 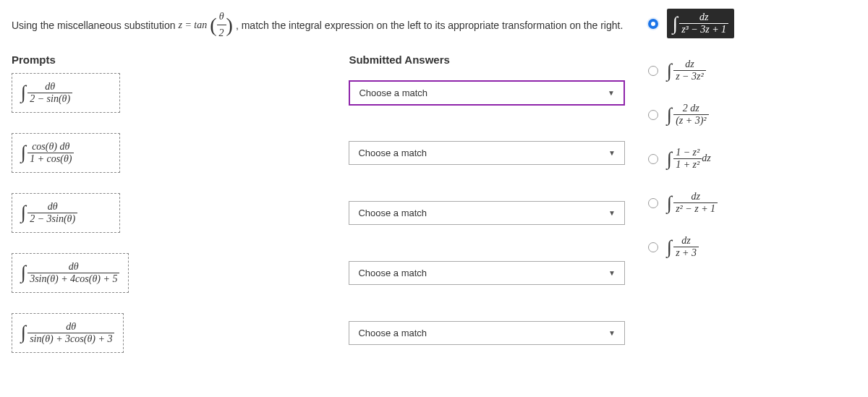 What do you see at coordinates (487, 93) in the screenshot?
I see `answer-select-1: Choose a match ▼` at bounding box center [487, 93].